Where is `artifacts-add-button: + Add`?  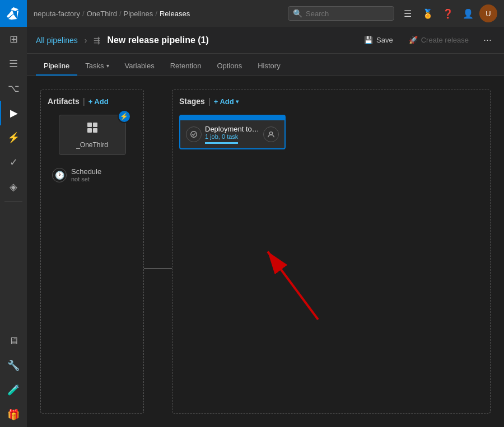
artifacts-add-button: + Add is located at coordinates (99, 102).